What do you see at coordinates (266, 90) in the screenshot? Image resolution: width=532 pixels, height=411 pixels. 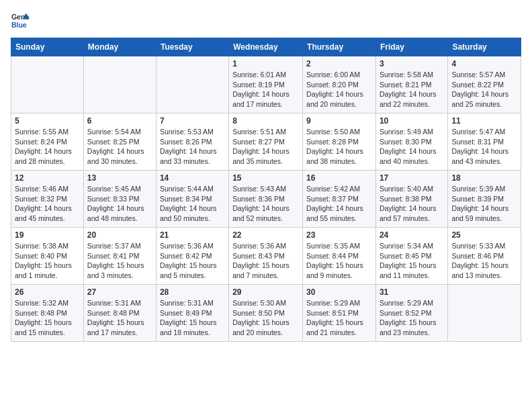 I see `day-info: Sunrise: 6:01 AMSunset: 8:19 PMDaylight:…` at bounding box center [266, 90].